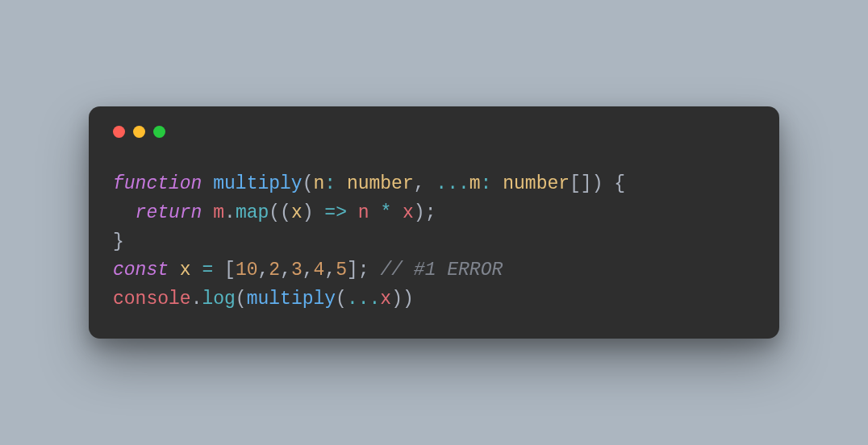 The image size is (868, 445). What do you see at coordinates (139, 132) in the screenshot?
I see `minimize-icon` at bounding box center [139, 132].